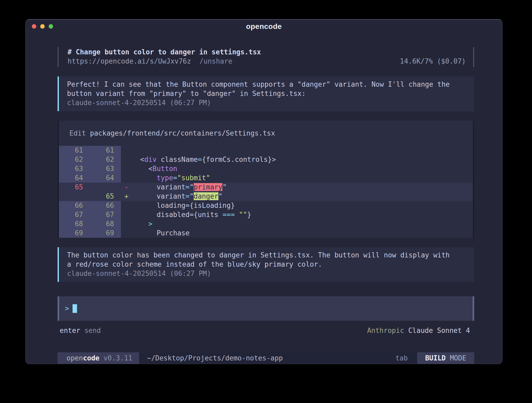  Describe the element at coordinates (446, 358) in the screenshot. I see `build-mode-toggle: BUILD MODE` at that location.